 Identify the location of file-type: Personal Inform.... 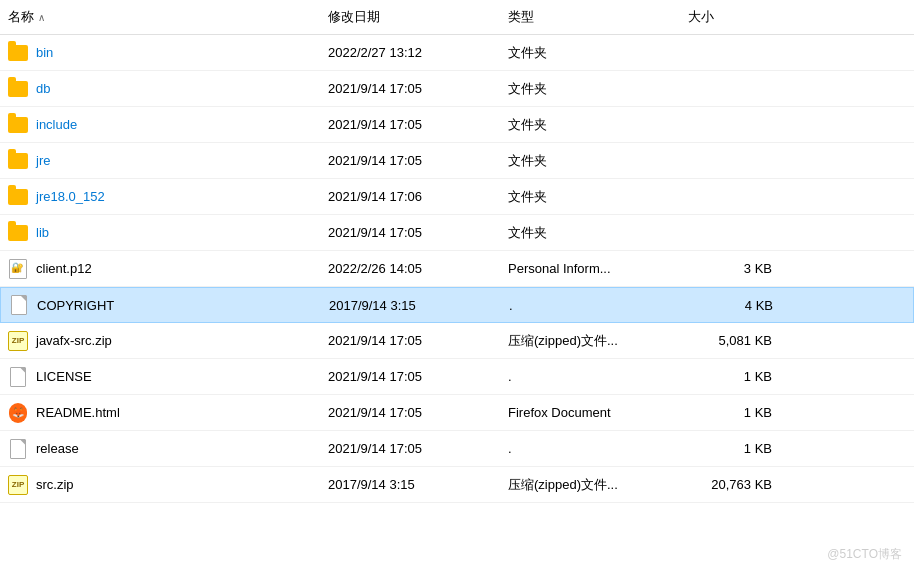
(590, 268).